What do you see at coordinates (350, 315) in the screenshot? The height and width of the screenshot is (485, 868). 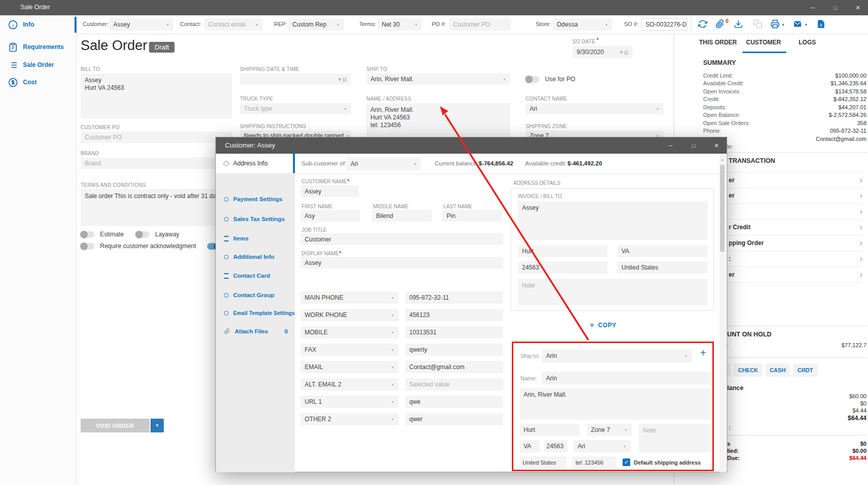 I see `phone-type-dropdown: WORK PHONE` at bounding box center [350, 315].